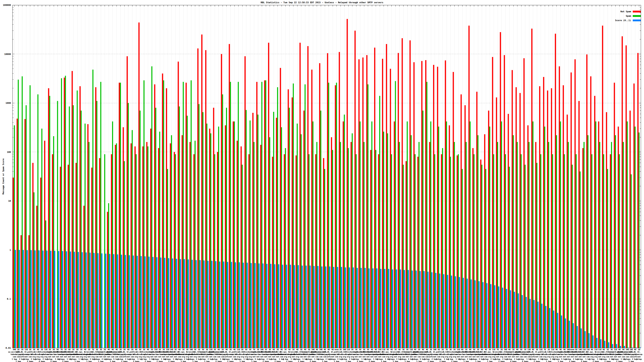 The image size is (644, 362). I want to click on x-tick-label: 8@, so click(70, 349).